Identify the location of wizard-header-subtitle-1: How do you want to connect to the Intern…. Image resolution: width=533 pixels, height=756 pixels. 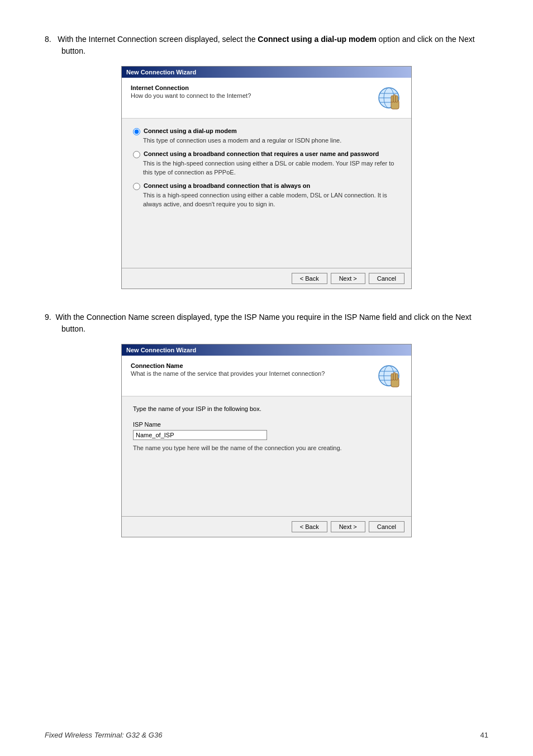
(250, 96).